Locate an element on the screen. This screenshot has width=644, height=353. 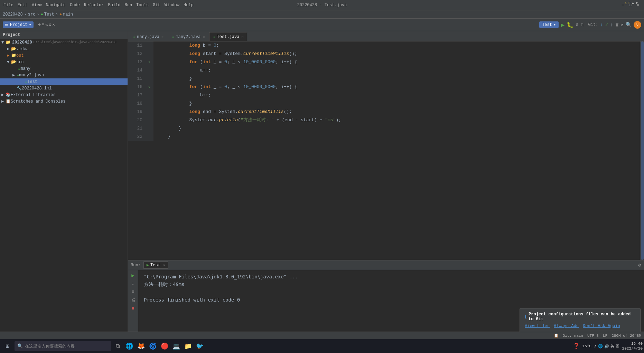
menu-navigate: Navigate is located at coordinates (56, 5).